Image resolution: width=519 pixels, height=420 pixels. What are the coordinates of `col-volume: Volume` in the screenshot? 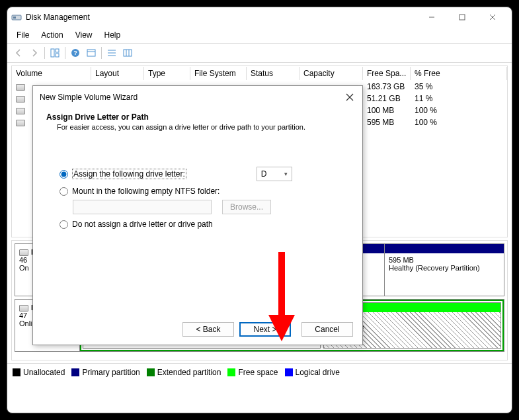 It's located at (52, 73).